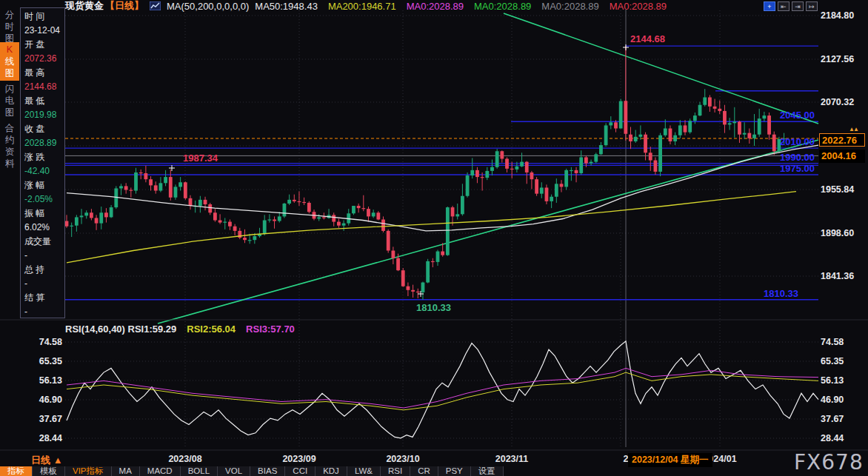  Describe the element at coordinates (44, 269) in the screenshot. I see `info-label-9: 总 持` at that location.